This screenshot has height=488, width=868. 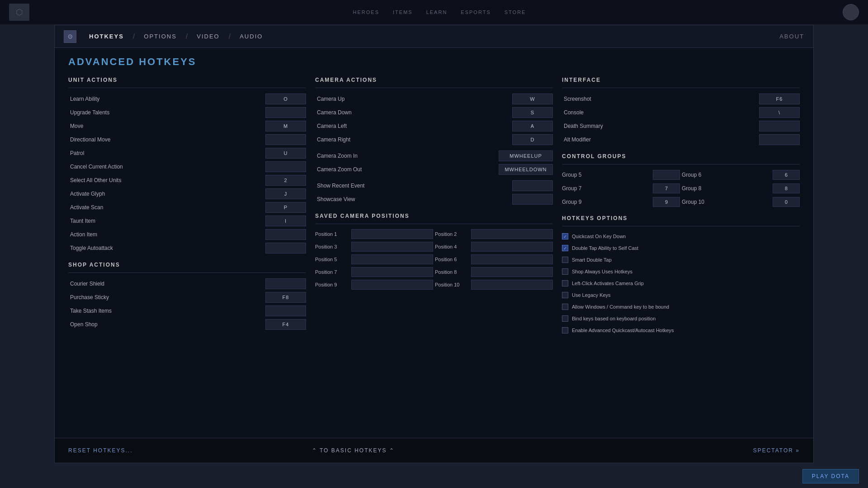 I want to click on key-console: \, so click(x=779, y=113).